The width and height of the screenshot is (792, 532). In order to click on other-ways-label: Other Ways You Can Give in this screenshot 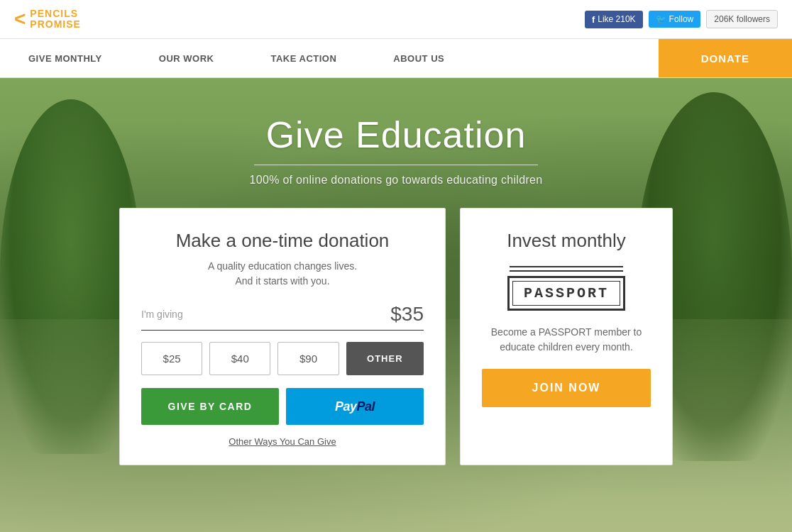, I will do `click(282, 441)`.